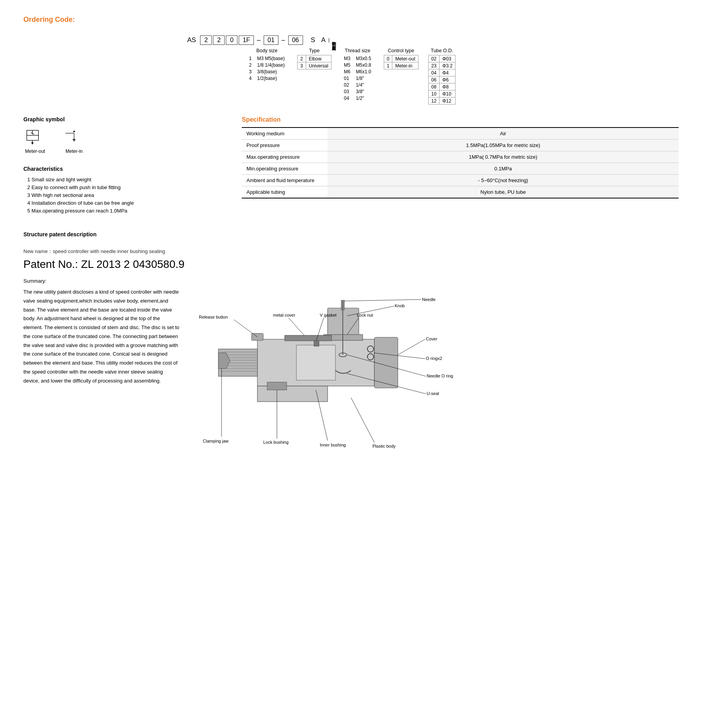  What do you see at coordinates (460, 157) in the screenshot?
I see `spec-row-max: Max.operating pressure 1MPa( 0.7MPa for …` at bounding box center [460, 157].